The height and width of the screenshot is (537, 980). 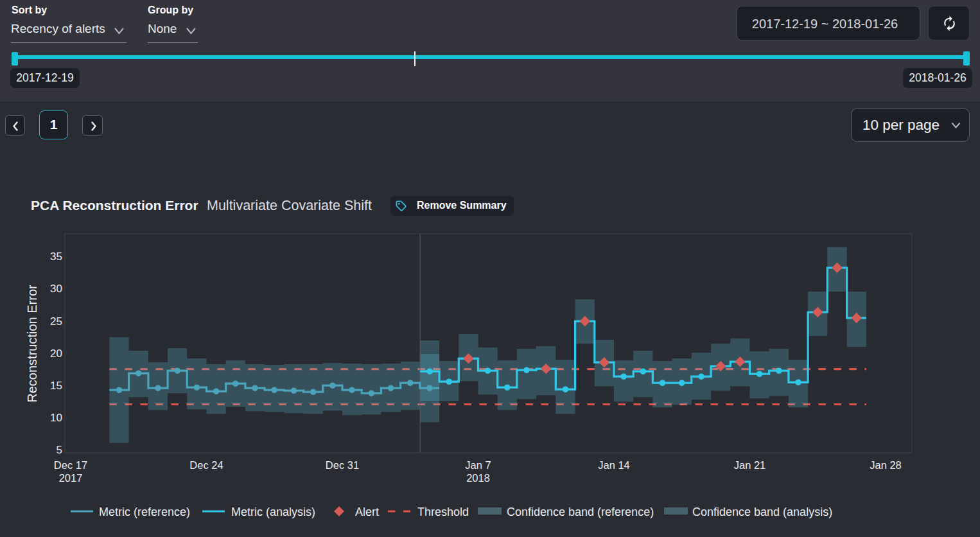 What do you see at coordinates (57, 257) in the screenshot?
I see `svg-text: 35` at bounding box center [57, 257].